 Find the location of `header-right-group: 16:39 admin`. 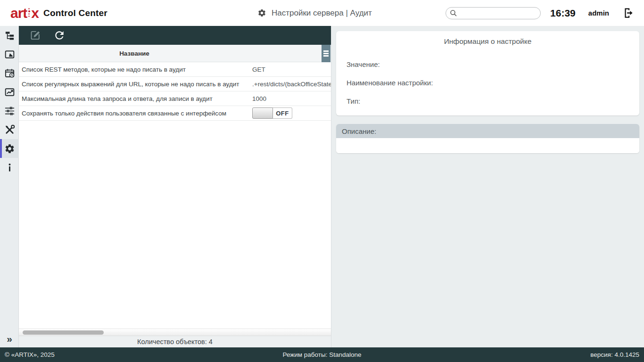

header-right-group: 16:39 admin is located at coordinates (540, 13).